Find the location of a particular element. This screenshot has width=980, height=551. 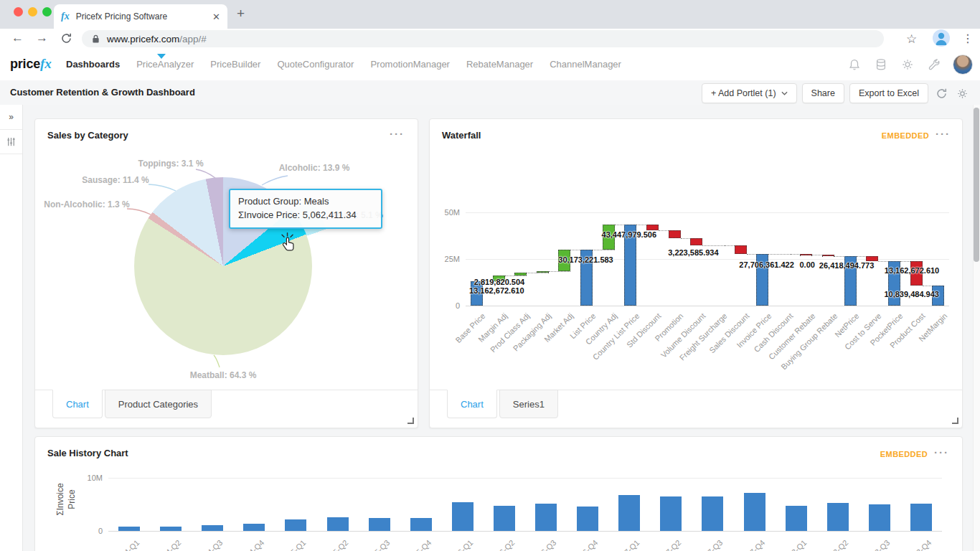

forward-button: → is located at coordinates (42, 38).